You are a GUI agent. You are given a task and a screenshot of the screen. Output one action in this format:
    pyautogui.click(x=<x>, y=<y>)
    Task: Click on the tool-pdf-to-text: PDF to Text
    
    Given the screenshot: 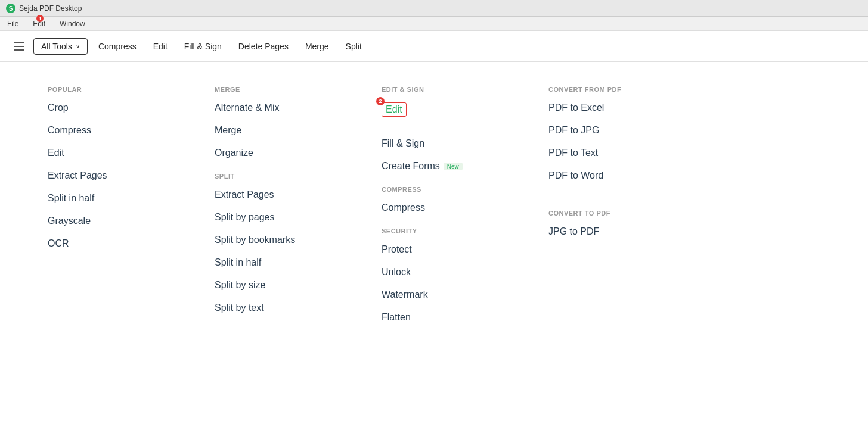 What is the action you would take?
    pyautogui.click(x=620, y=153)
    